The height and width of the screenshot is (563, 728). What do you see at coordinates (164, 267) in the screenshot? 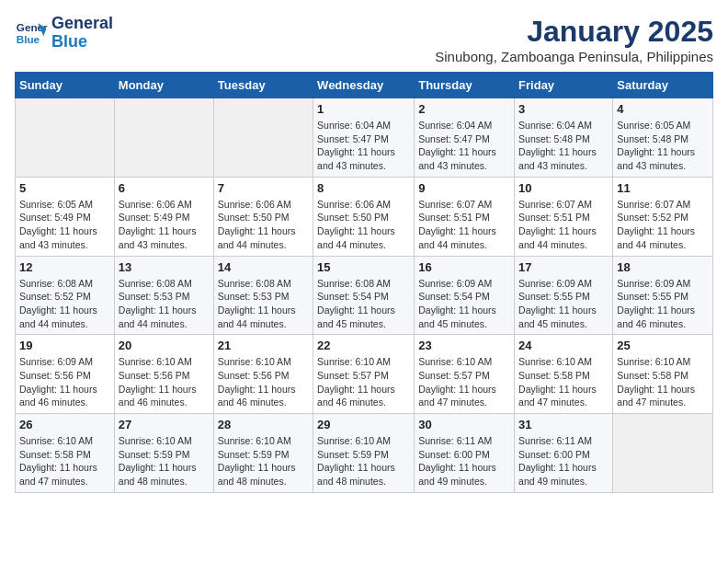
I see `day-number: 13` at bounding box center [164, 267].